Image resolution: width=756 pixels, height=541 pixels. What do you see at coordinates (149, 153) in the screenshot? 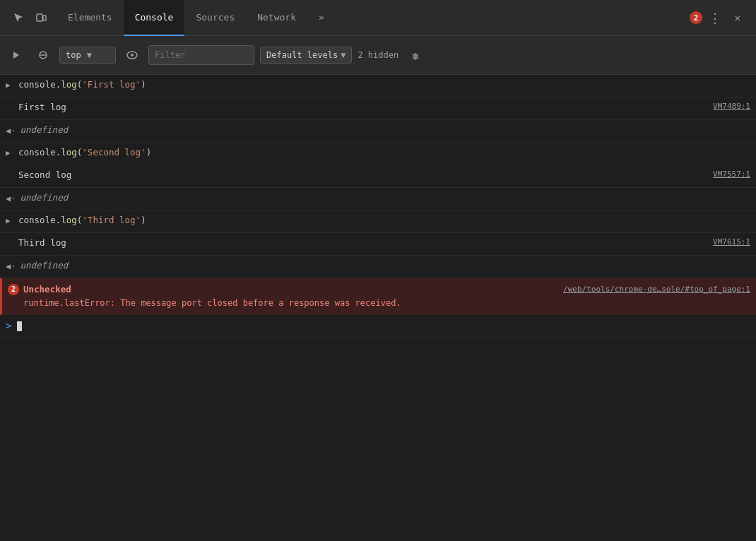
I see `code-close-2: )` at bounding box center [149, 153].